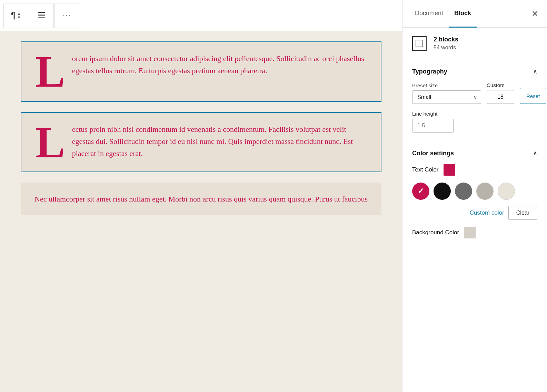  Describe the element at coordinates (475, 170) in the screenshot. I see `text-color-row: Text Color` at that location.